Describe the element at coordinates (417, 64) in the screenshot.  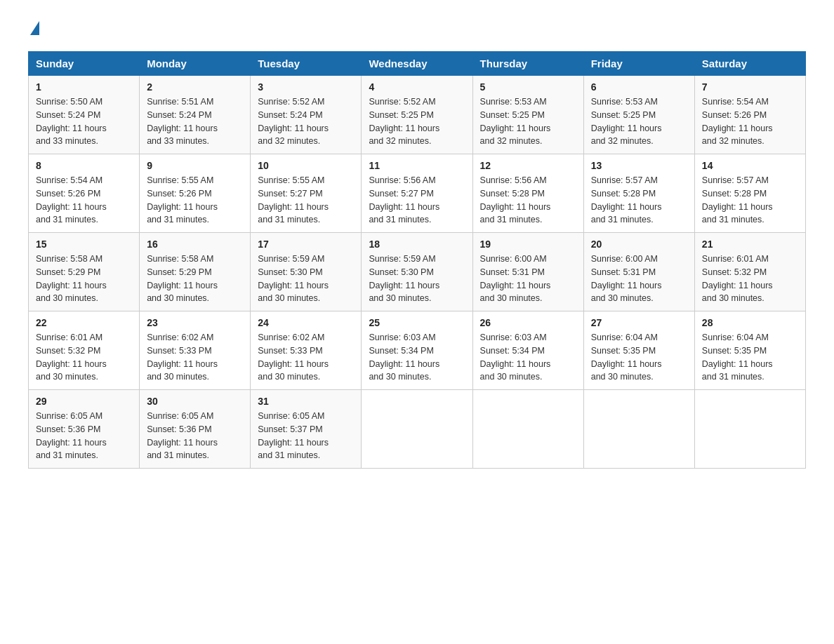
I see `weekday-header-wednesday: Wednesday` at that location.